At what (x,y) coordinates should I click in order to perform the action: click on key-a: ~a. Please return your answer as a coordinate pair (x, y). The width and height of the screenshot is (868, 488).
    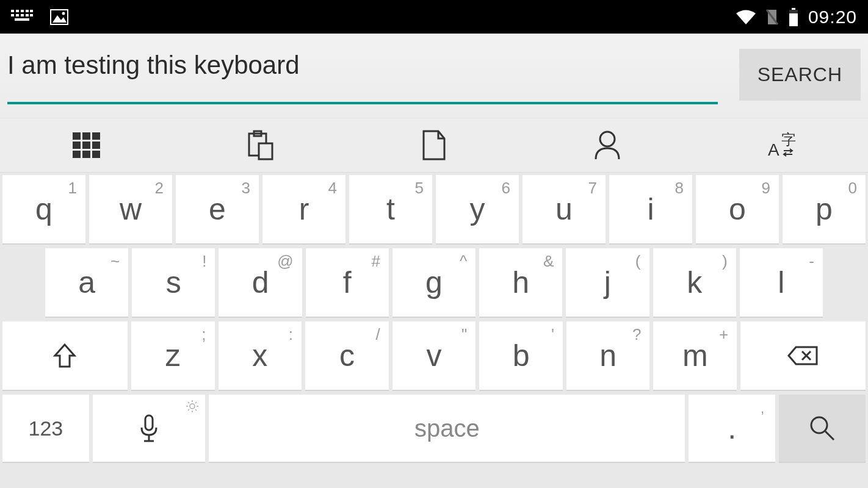
    Looking at the image, I should click on (87, 283).